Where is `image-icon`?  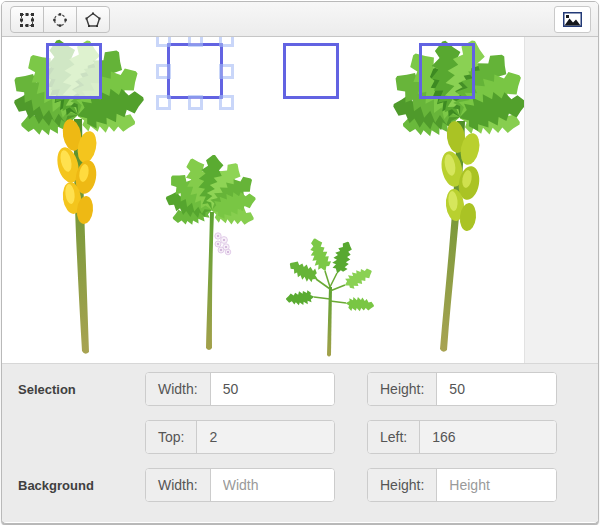
image-icon is located at coordinates (572, 20).